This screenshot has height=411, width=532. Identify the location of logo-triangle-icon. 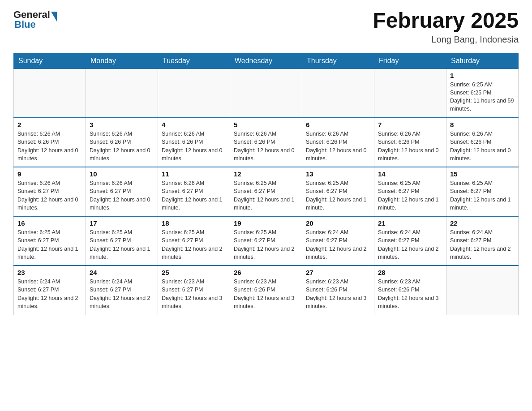
(54, 17).